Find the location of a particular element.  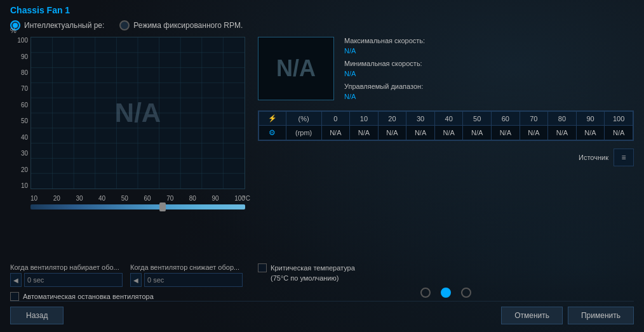

fan-preview-box: N/A is located at coordinates (296, 69).